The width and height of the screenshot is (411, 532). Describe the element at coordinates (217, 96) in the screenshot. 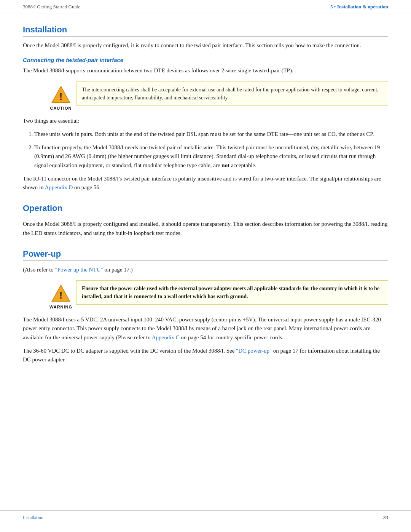

I see `caution-box: ! CAUTION The interconnecting cables sha…` at that location.